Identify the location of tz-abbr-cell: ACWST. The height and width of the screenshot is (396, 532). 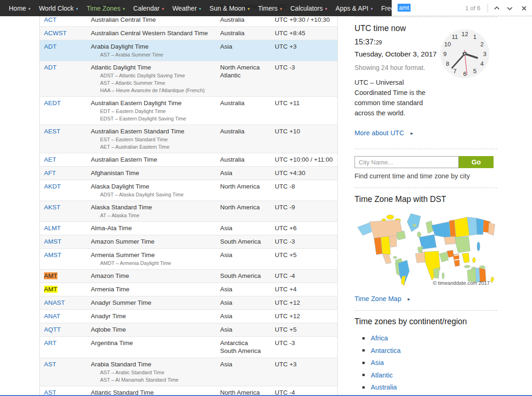
(65, 33).